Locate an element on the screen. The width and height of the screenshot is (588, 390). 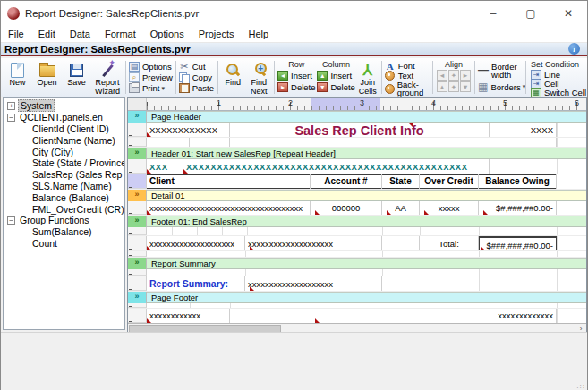
menu-edit: Edit is located at coordinates (47, 34).